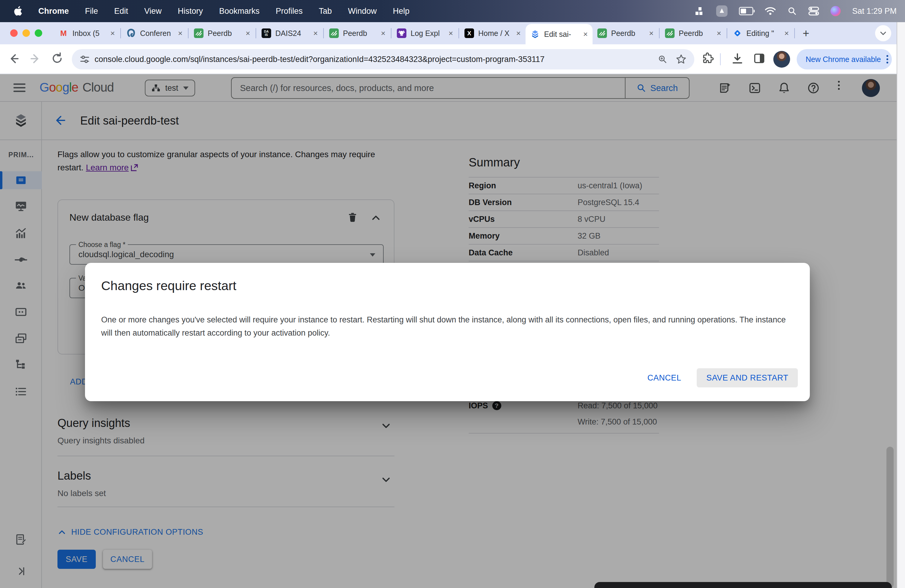 The width and height of the screenshot is (905, 588). What do you see at coordinates (90, 33) in the screenshot?
I see `tab-title: Inbox (5` at bounding box center [90, 33].